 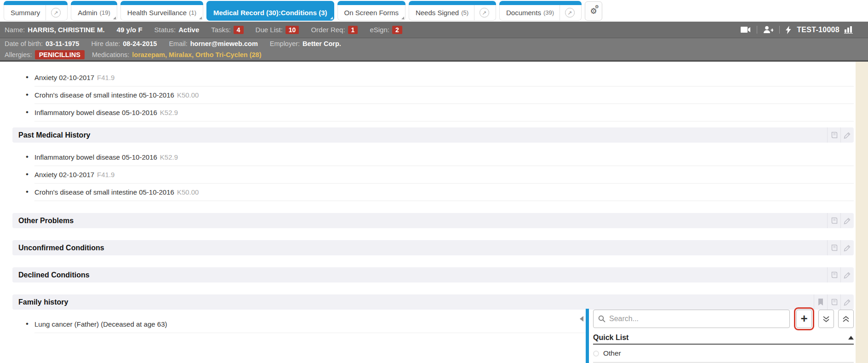 What do you see at coordinates (178, 44) in the screenshot?
I see `email-label: Email:` at bounding box center [178, 44].